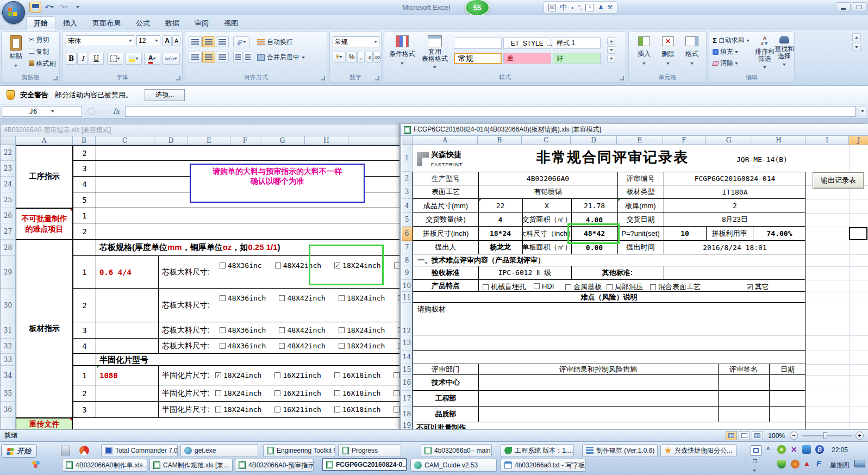 The image size is (868, 475). Describe the element at coordinates (402, 51) in the screenshot. I see `conditional-formatting-button: 条件格式` at that location.